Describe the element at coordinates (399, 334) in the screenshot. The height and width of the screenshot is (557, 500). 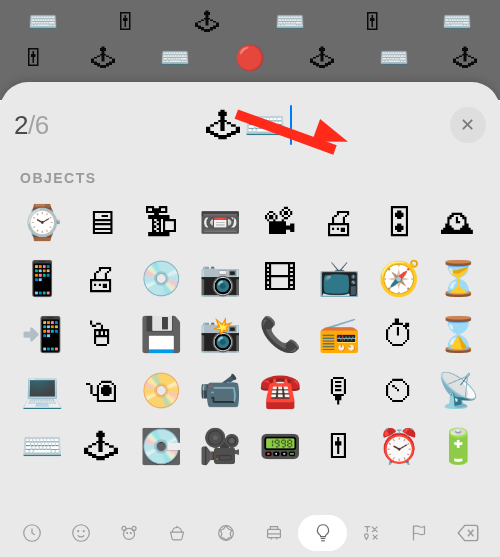
I see `emoji-cell: ⏱` at that location.